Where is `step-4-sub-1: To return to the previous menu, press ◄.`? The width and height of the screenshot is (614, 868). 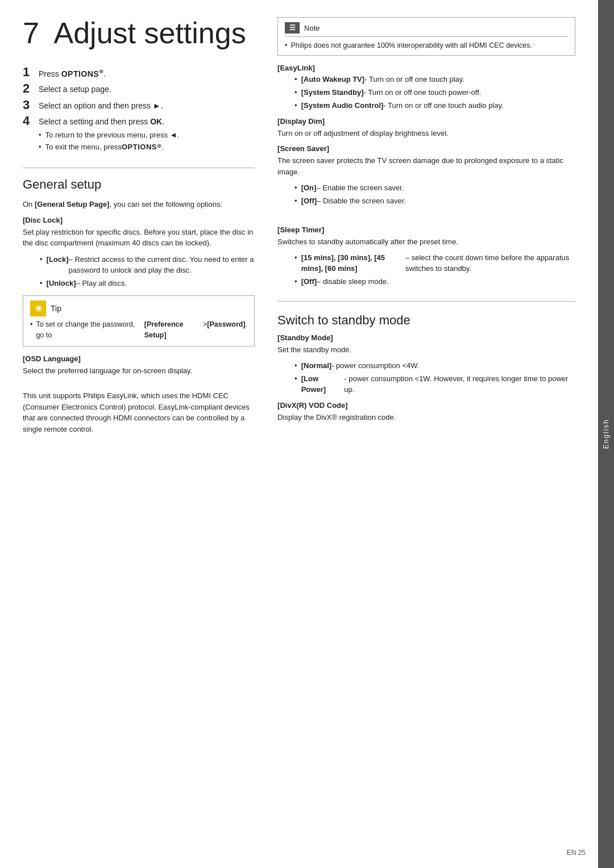 step-4-sub-1: To return to the previous menu, press ◄. is located at coordinates (109, 135).